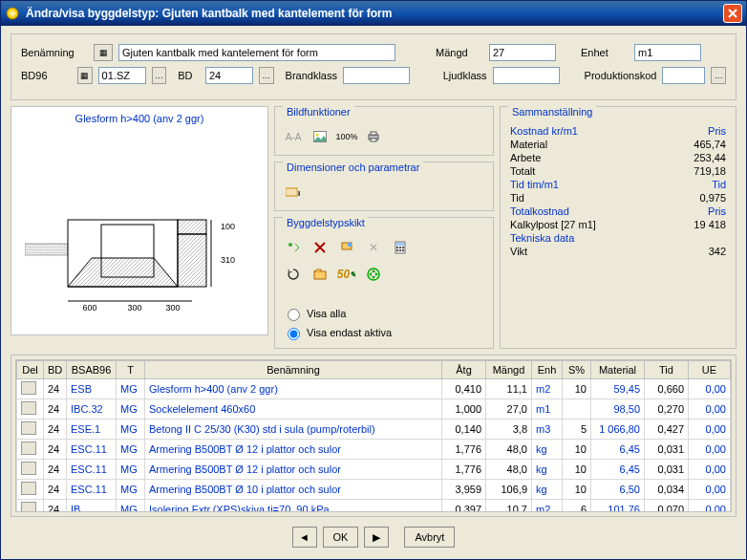 The height and width of the screenshot is (560, 747). I want to click on calculator-icon, so click(400, 248).